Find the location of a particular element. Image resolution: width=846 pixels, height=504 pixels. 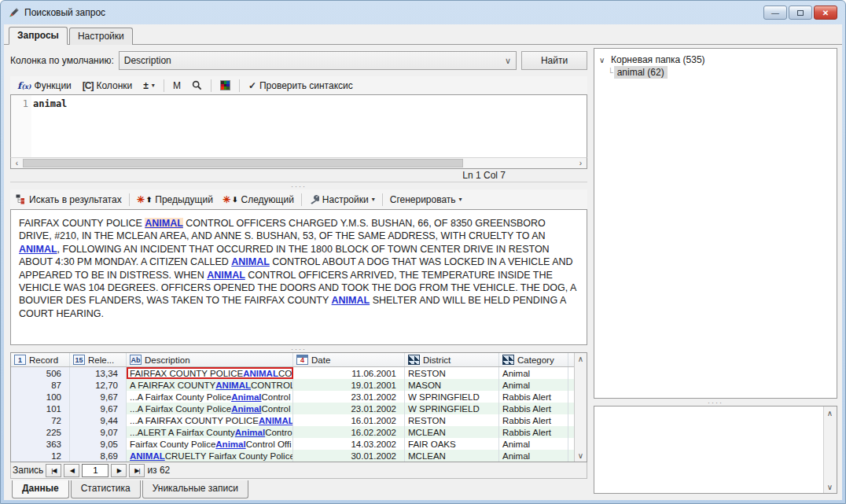

cell-record: 72 is located at coordinates (41, 420).